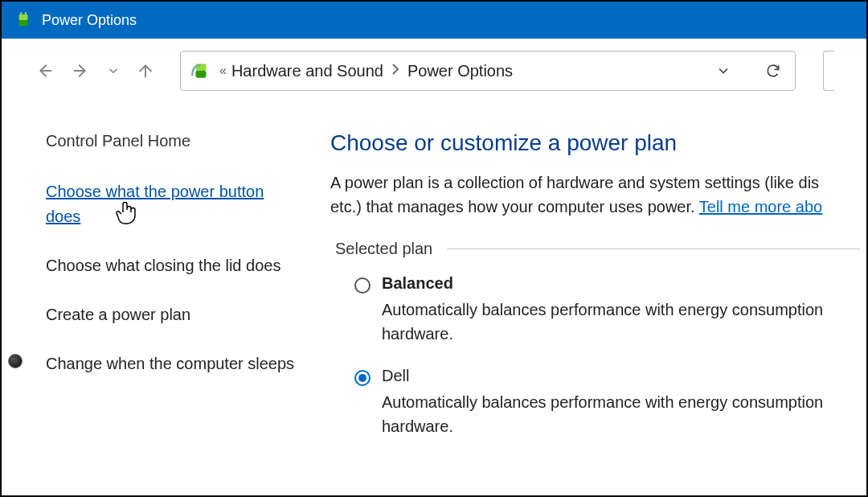 The height and width of the screenshot is (497, 868). Describe the element at coordinates (488, 71) in the screenshot. I see `address-bar: « Hardware and Sound Power Options` at that location.